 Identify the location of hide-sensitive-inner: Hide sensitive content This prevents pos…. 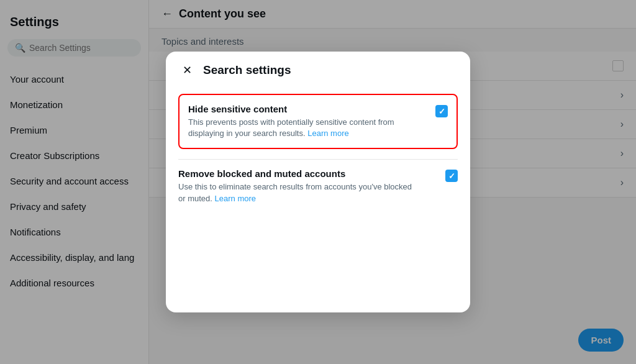
(318, 122).